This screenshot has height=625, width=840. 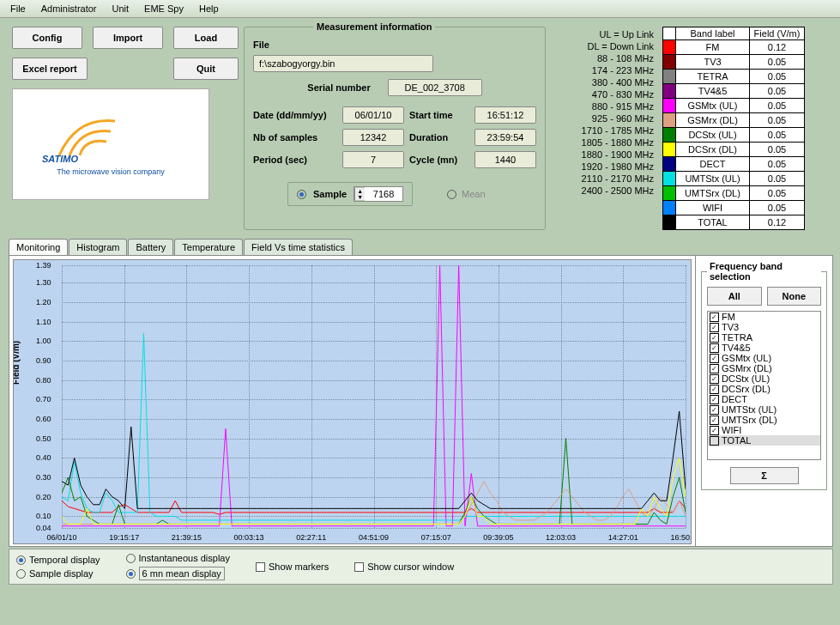 I want to click on sample-label: Sample, so click(x=329, y=194).